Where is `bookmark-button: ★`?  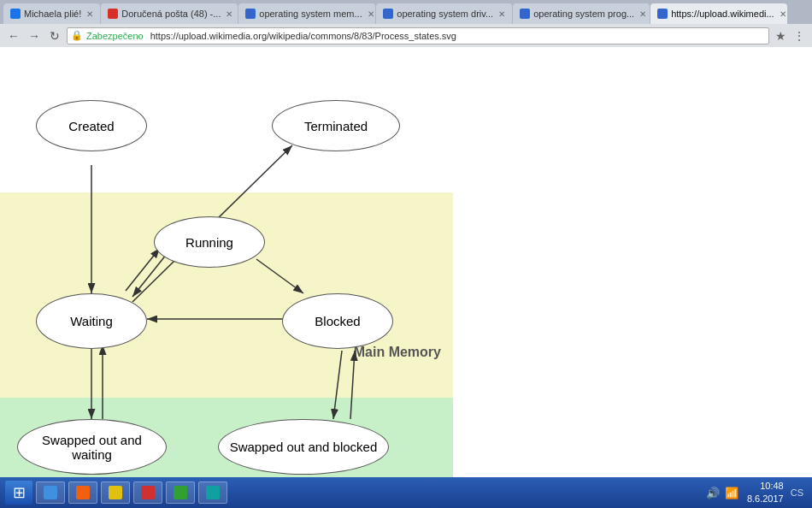
bookmark-button: ★ is located at coordinates (780, 36).